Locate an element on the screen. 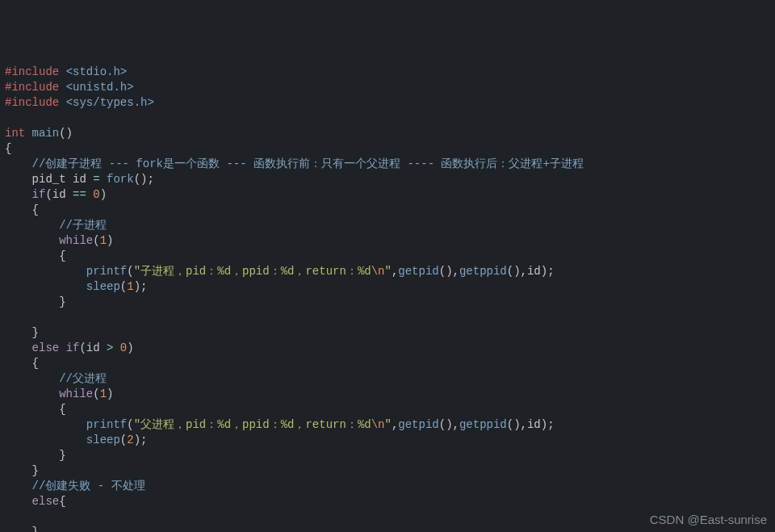  escape: \n is located at coordinates (378, 271).